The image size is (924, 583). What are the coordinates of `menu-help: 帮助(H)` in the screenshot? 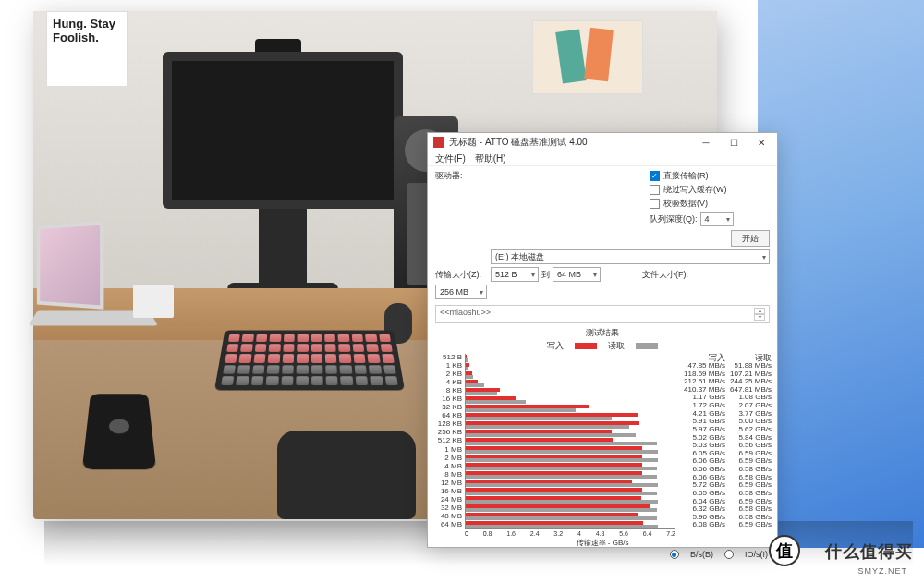 It's located at (491, 159).